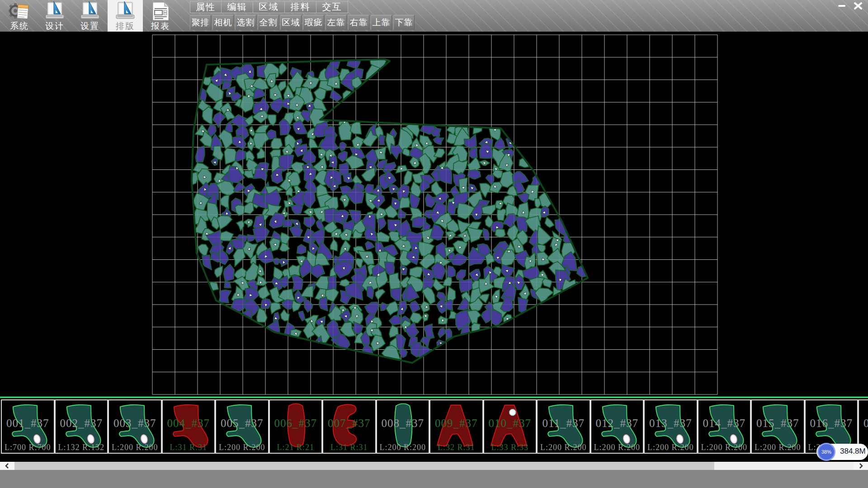 The width and height of the screenshot is (868, 488). What do you see at coordinates (826, 452) in the screenshot?
I see `progress-percent-badge: 38%` at bounding box center [826, 452].